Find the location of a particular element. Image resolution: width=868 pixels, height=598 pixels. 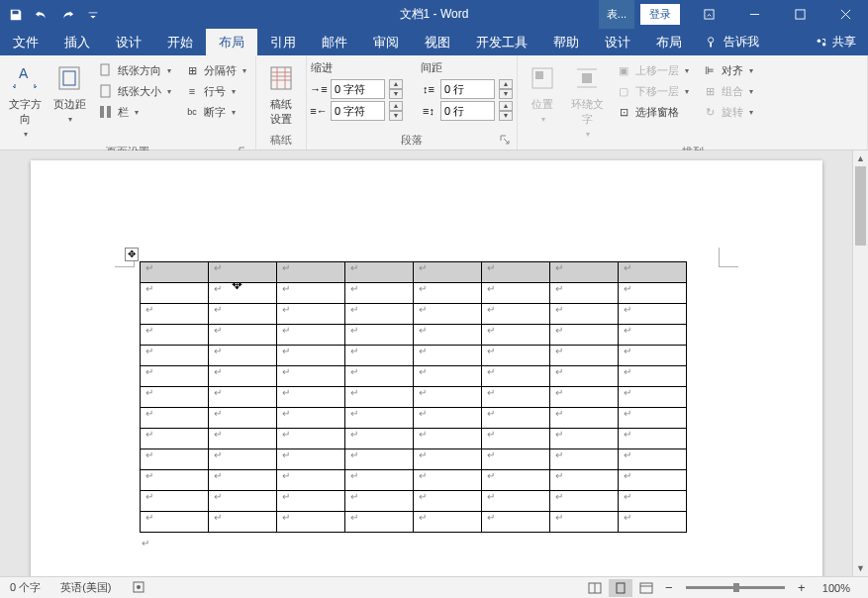

selection-pane-button: ⊡选择窗格 is located at coordinates (652, 112).